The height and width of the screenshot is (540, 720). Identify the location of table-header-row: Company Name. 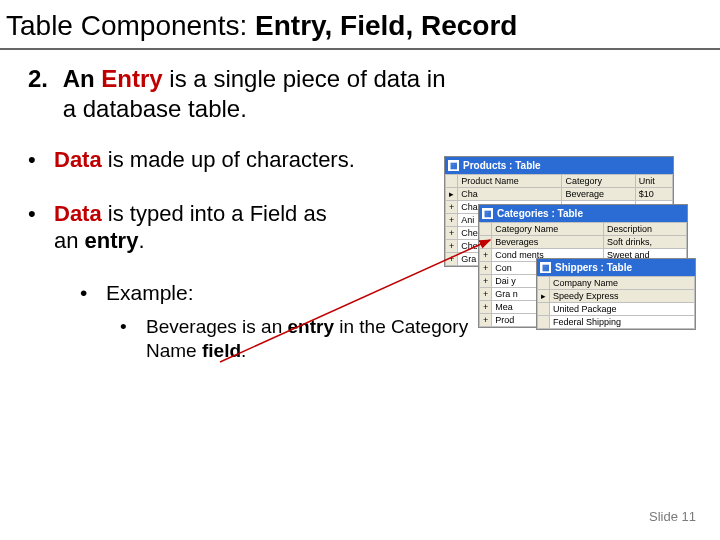
(616, 284).